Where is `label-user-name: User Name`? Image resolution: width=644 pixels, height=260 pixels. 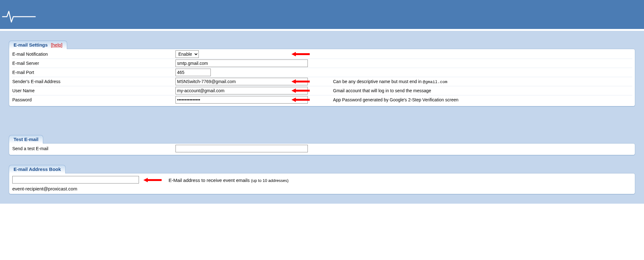 label-user-name: User Name is located at coordinates (94, 91).